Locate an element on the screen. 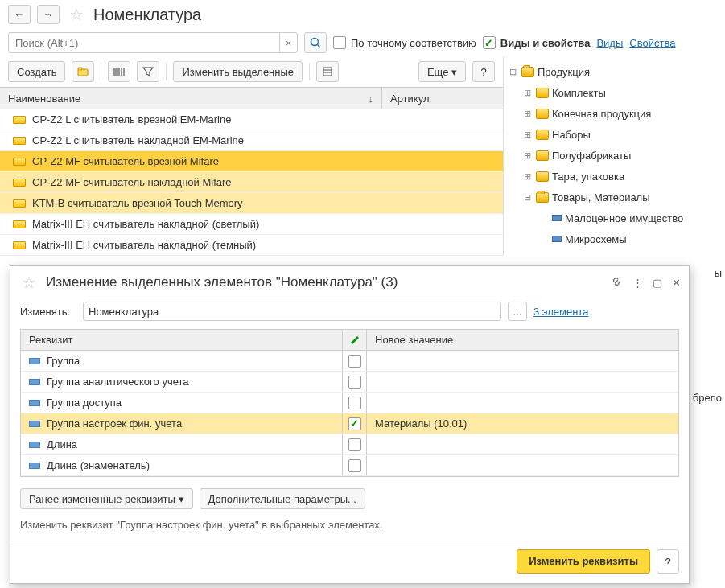 The height and width of the screenshot is (588, 725). page-title: Номенклатура is located at coordinates (147, 14).